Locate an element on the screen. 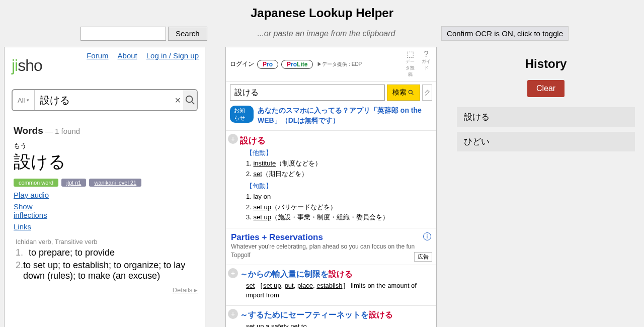 The image size is (644, 327). eijiro-entry: + ～からの輸入量に制限を設ける set ［set up, put, place… is located at coordinates (331, 285).